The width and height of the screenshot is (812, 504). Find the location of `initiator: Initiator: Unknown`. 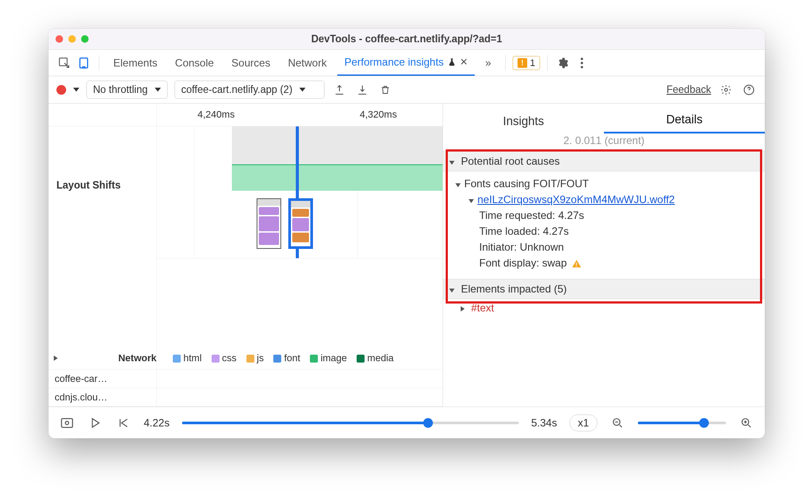

initiator: Initiator: Unknown is located at coordinates (606, 247).